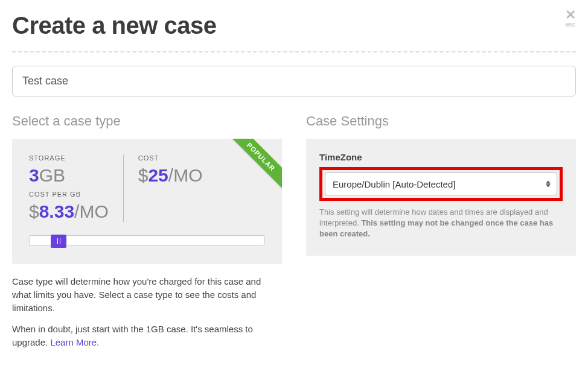 The height and width of the screenshot is (392, 588). I want to click on storage-label: STORAGE, so click(69, 158).